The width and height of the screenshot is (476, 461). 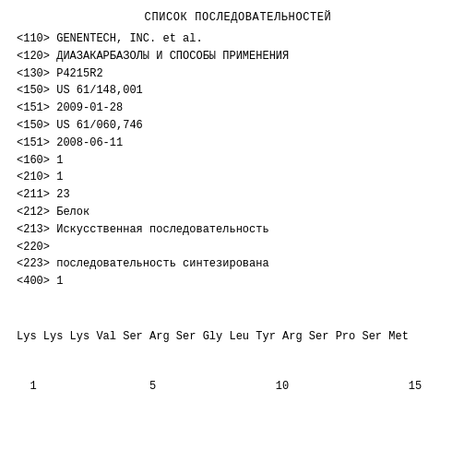 What do you see at coordinates (238, 247) in the screenshot?
I see `entry-220: <220>` at bounding box center [238, 247].